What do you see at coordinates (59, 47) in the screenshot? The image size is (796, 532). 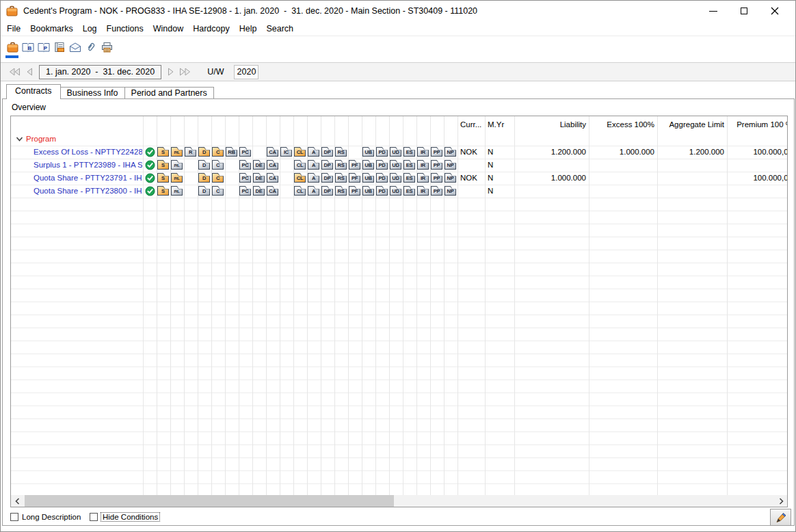 I see `toolbar-document-list-button` at bounding box center [59, 47].